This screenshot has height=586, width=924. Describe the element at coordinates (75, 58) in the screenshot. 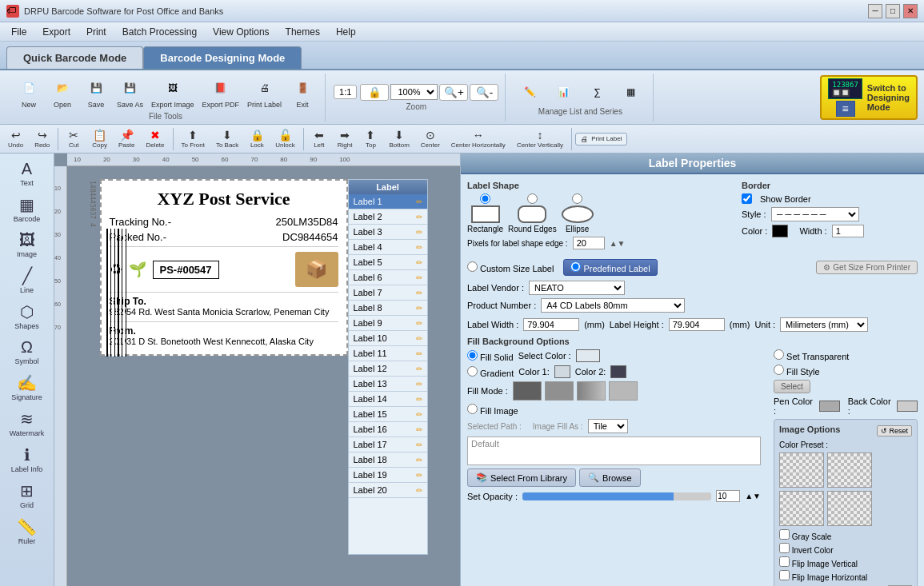

I see `tab-quick-barcode: Quick Barcode Mode` at that location.